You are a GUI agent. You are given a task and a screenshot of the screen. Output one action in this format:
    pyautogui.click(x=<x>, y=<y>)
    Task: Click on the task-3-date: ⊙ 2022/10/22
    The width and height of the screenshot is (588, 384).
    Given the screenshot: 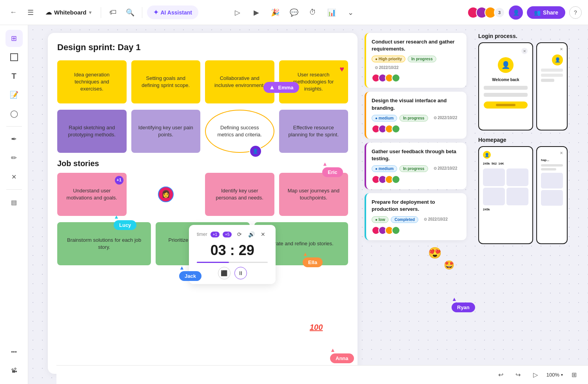 What is the action you would take?
    pyautogui.click(x=445, y=168)
    